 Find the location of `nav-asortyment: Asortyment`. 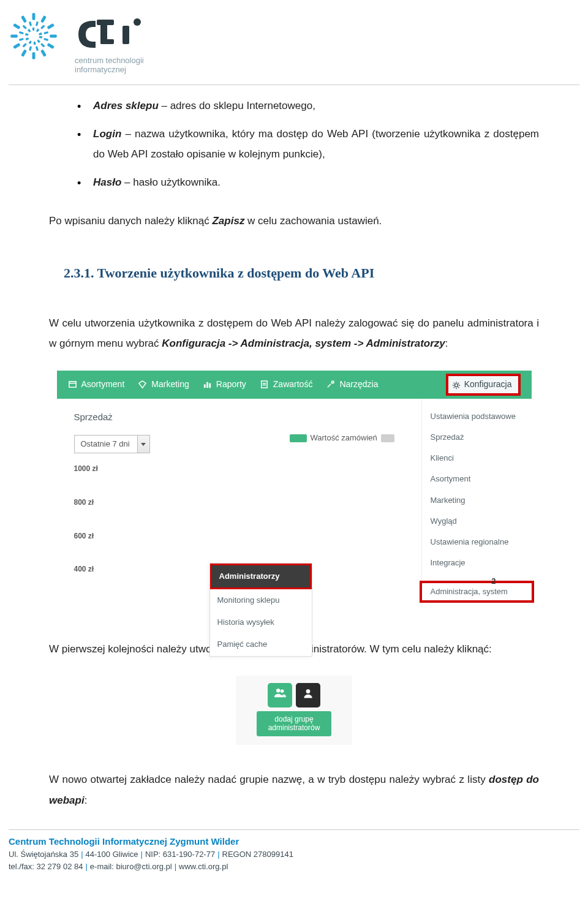

nav-asortyment: Asortyment is located at coordinates (97, 385).